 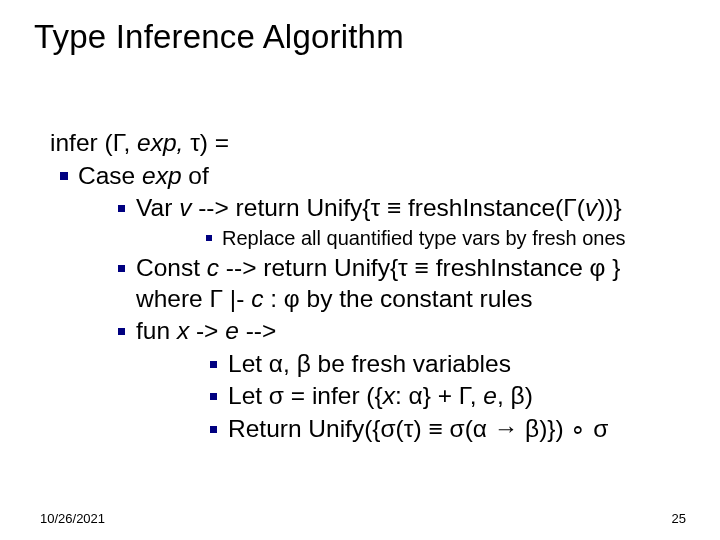 What do you see at coordinates (72, 518) in the screenshot?
I see `footer-date: 10/26/2021` at bounding box center [72, 518].